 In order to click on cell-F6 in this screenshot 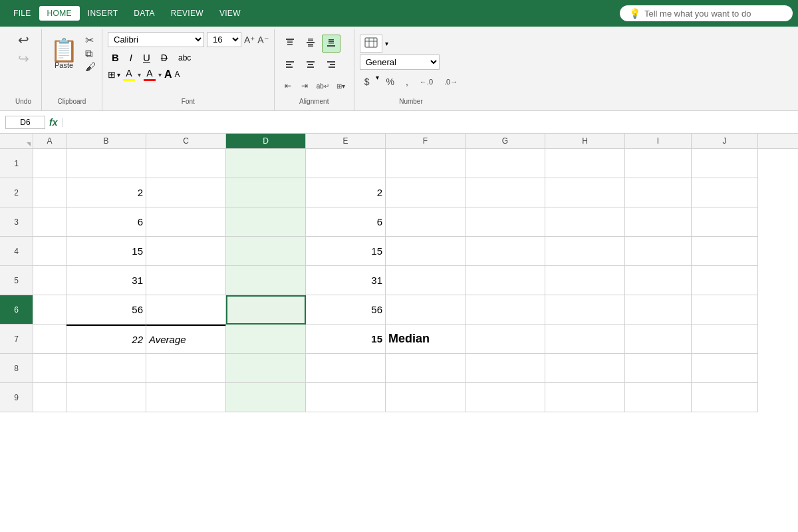, I will do `click(426, 310)`.